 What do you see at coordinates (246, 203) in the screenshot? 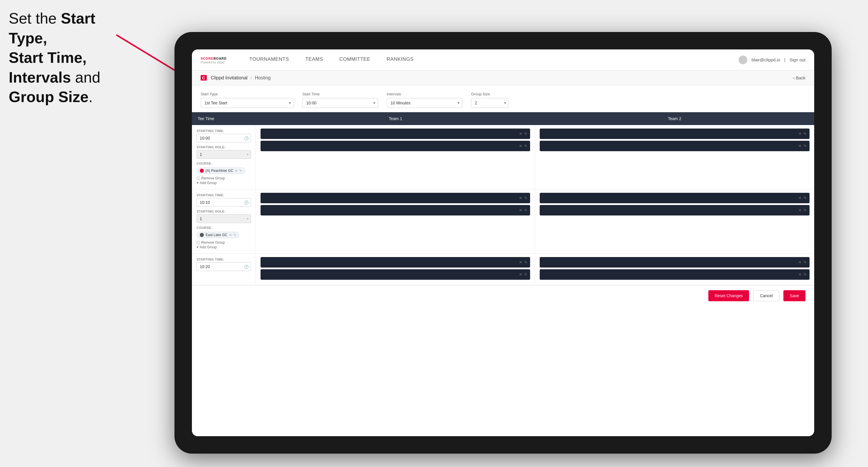
I see `clock-icon-2: 🕐` at bounding box center [246, 203].